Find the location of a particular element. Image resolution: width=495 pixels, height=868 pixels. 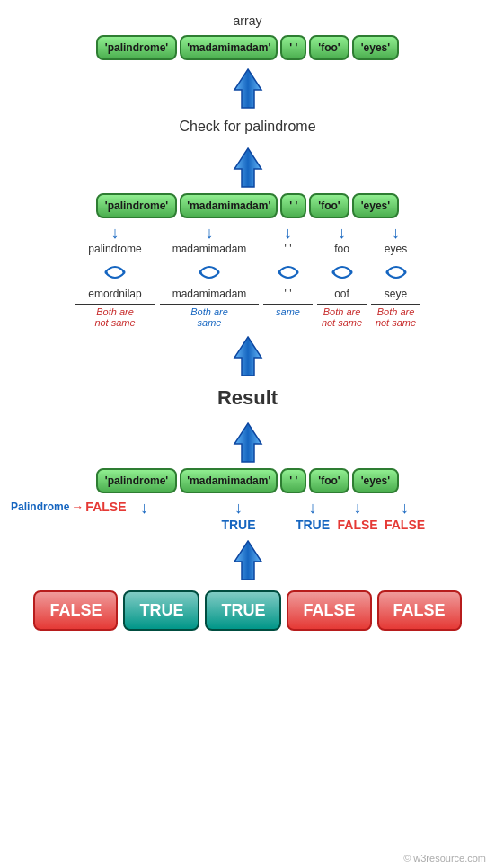

result-false-0: FALSE is located at coordinates (106, 507).